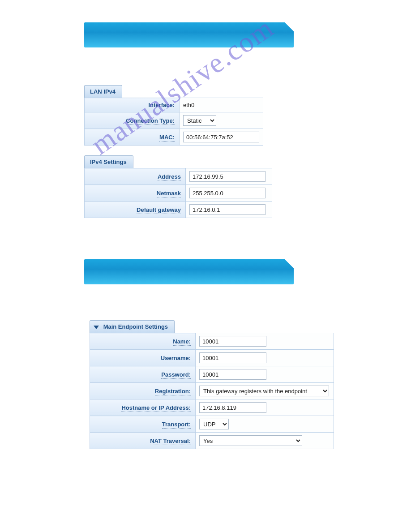  What do you see at coordinates (103, 91) in the screenshot?
I see `tab-lan-ipv4: LAN IPv4` at bounding box center [103, 91].